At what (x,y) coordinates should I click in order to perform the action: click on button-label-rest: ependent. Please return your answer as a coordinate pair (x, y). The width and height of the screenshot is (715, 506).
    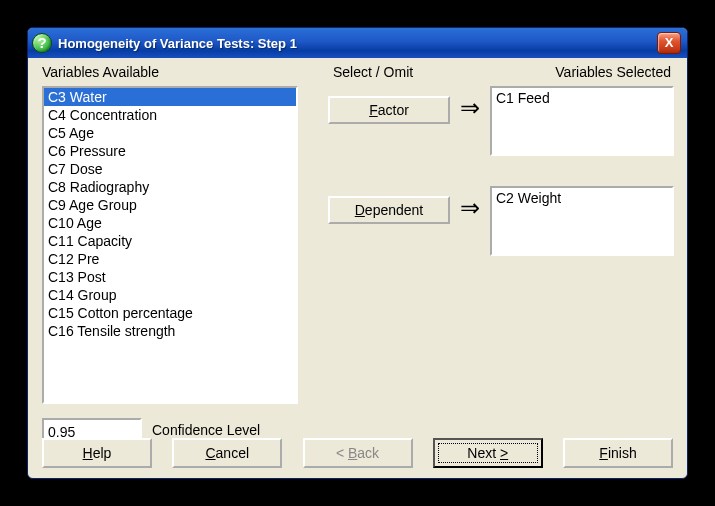
    Looking at the image, I should click on (394, 210).